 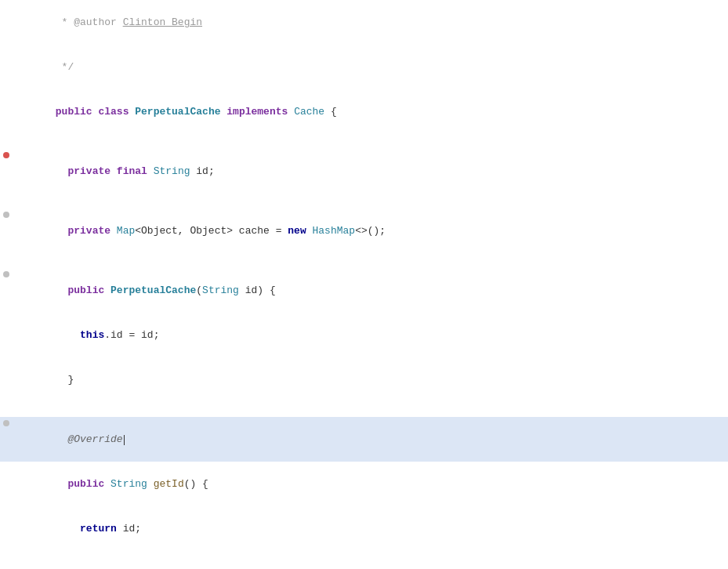 What do you see at coordinates (125, 230) in the screenshot?
I see `type-map: Map` at bounding box center [125, 230].